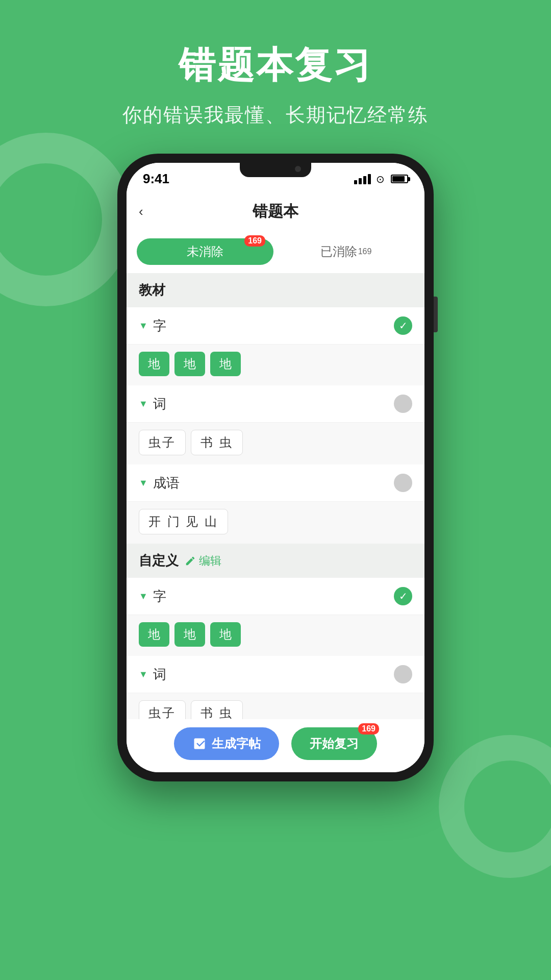 Image resolution: width=551 pixels, height=980 pixels. Describe the element at coordinates (153, 675) in the screenshot. I see `category-left-word-2: ▼ 词` at that location.